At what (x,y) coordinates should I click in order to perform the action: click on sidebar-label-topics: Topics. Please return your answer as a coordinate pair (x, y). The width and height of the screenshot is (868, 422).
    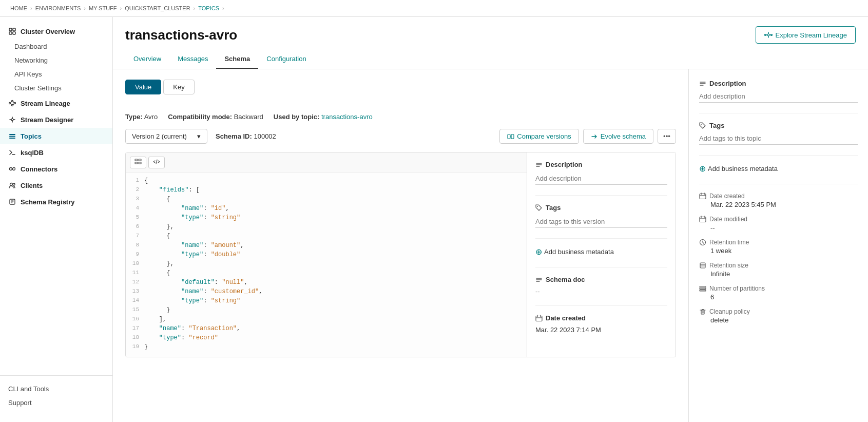
    Looking at the image, I should click on (31, 137).